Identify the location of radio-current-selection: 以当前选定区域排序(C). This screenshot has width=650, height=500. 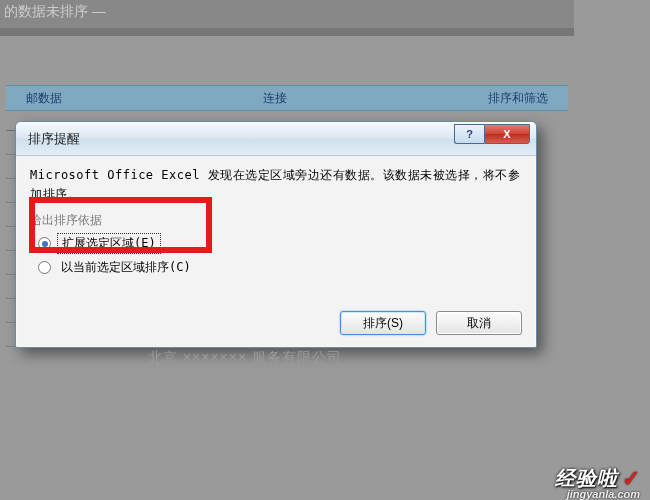
(280, 268).